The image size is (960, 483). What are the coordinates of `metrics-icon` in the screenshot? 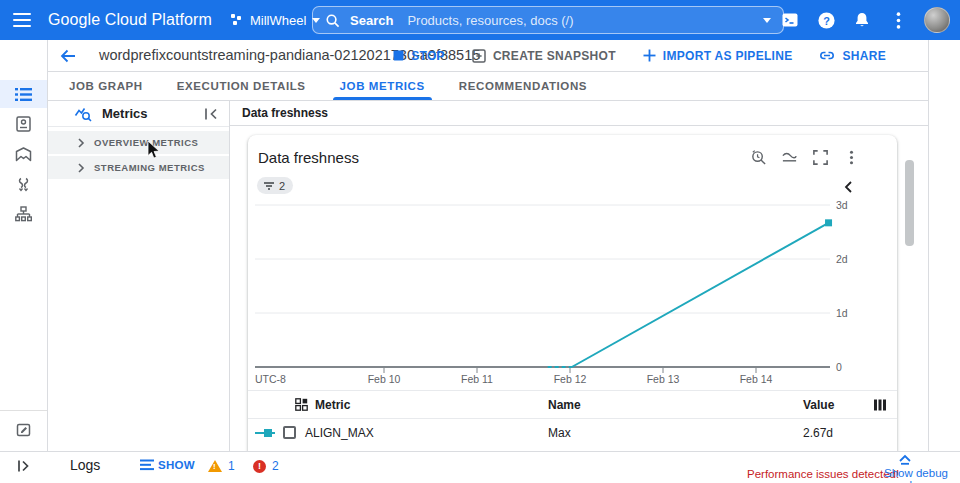 It's located at (83, 114).